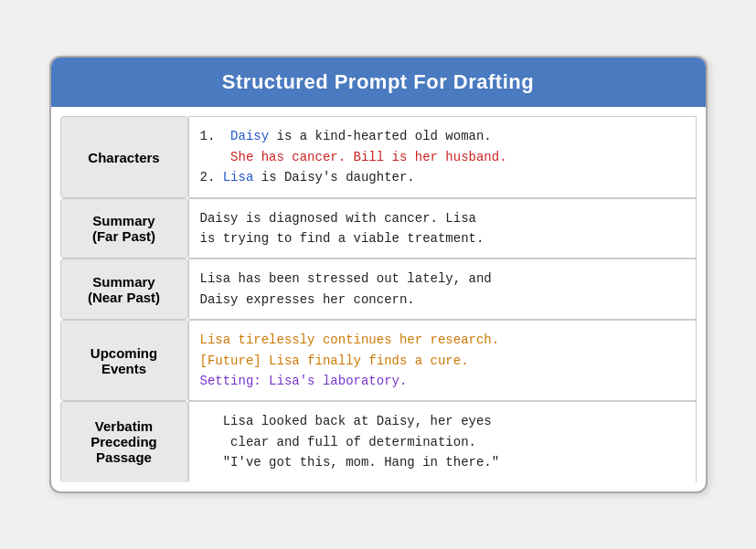  I want to click on summary-near-past-content: Lisa has been stressed out lately, andDa…, so click(442, 289).